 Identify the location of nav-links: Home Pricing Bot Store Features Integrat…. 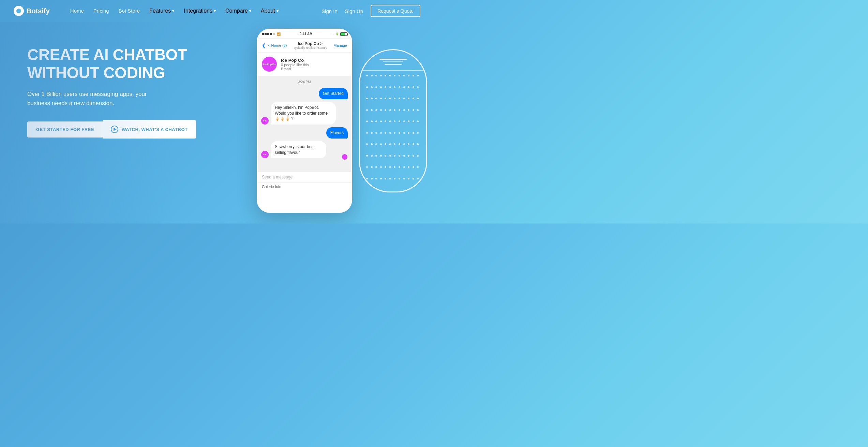
(196, 11).